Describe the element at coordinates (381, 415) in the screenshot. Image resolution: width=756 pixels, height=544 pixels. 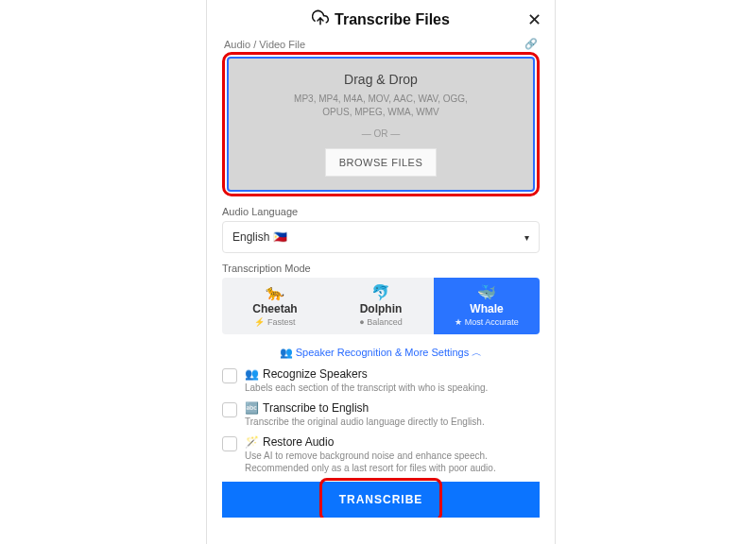
I see `option-transcribe-english: 🔤 Transcribe to English Transcribe the o…` at that location.